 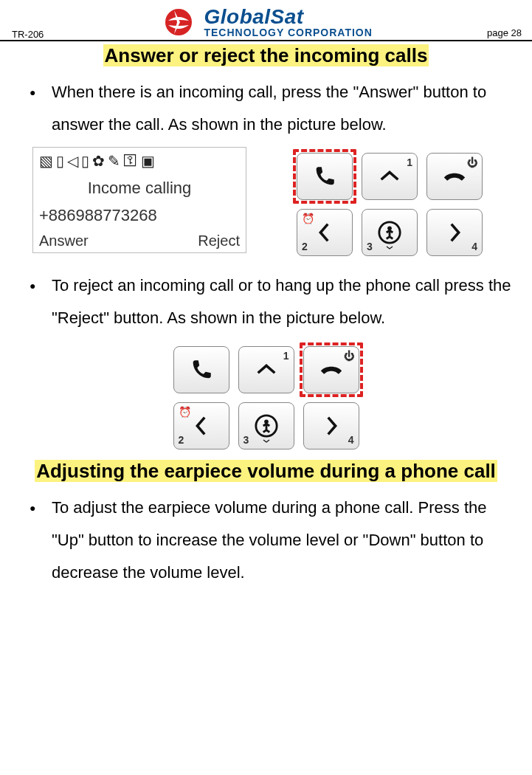 What do you see at coordinates (272, 302) in the screenshot?
I see `bullet-reject-instruction: To reject an incoming call or to hang up…` at bounding box center [272, 302].